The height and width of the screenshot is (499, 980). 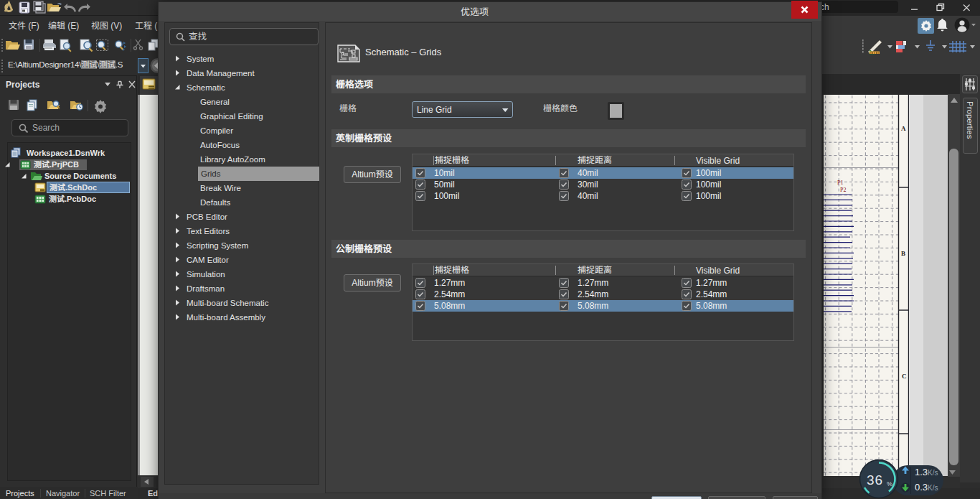 What do you see at coordinates (843, 190) in the screenshot?
I see `svg-text: P2` at bounding box center [843, 190].